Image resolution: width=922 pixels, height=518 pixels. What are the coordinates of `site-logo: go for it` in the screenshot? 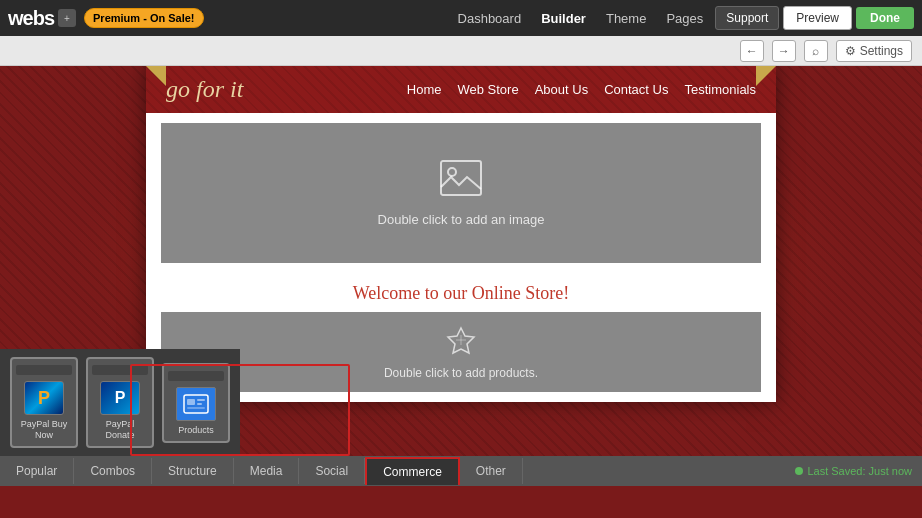 It's located at (286, 90).